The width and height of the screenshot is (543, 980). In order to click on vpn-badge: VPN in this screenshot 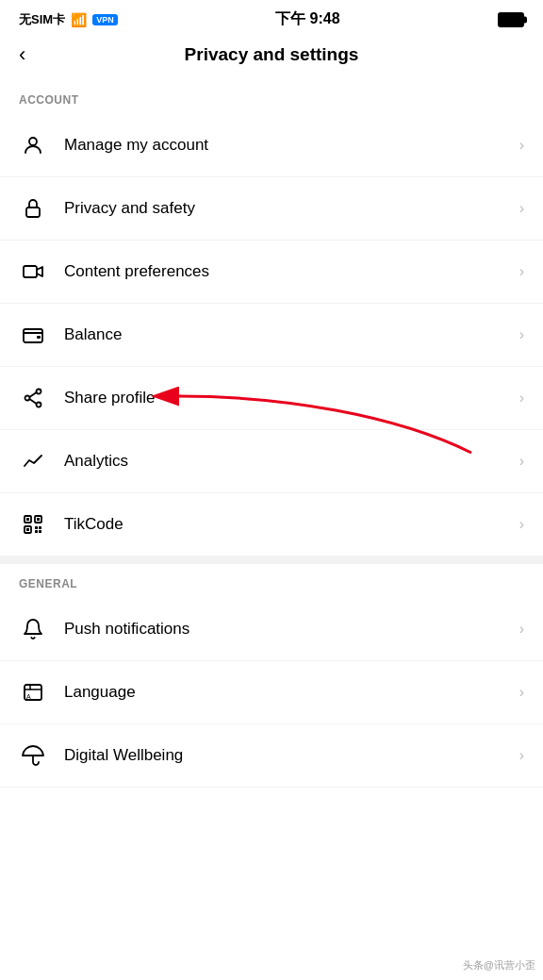, I will do `click(106, 20)`.